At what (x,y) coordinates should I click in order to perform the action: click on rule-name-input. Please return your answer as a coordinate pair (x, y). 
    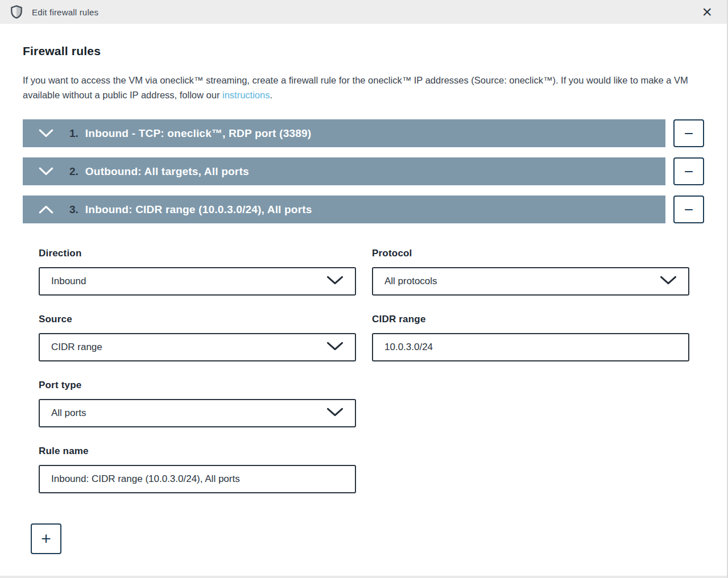
    Looking at the image, I should click on (197, 479).